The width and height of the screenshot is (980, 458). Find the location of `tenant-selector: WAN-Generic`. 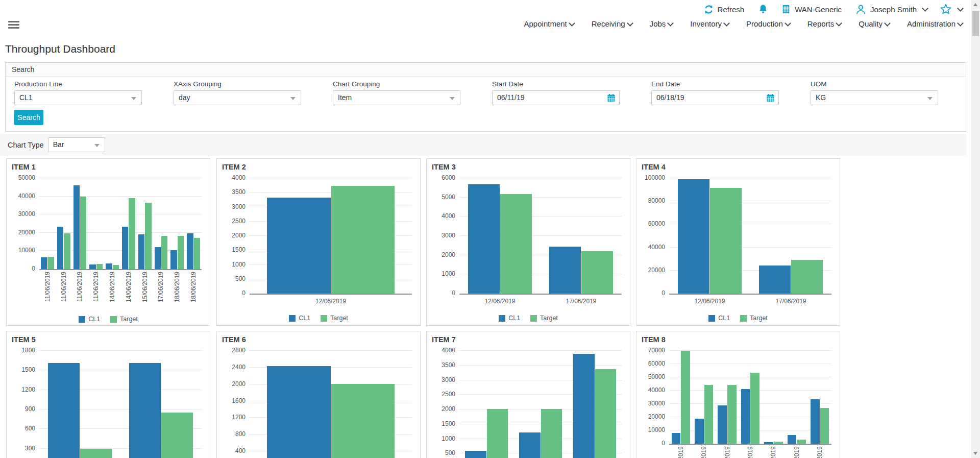

tenant-selector: WAN-Generic is located at coordinates (812, 9).